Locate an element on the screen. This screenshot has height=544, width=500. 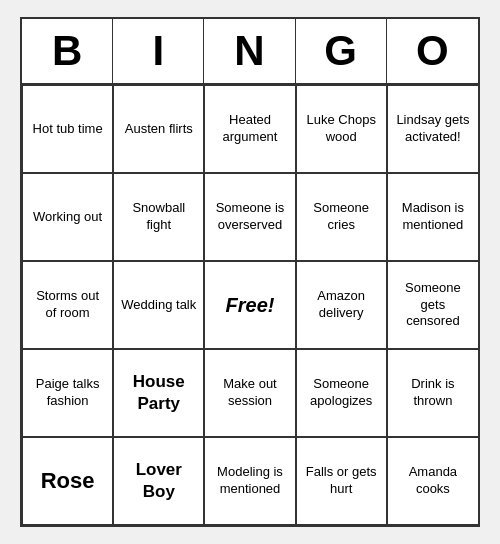
letter-i: I is located at coordinates (158, 51).